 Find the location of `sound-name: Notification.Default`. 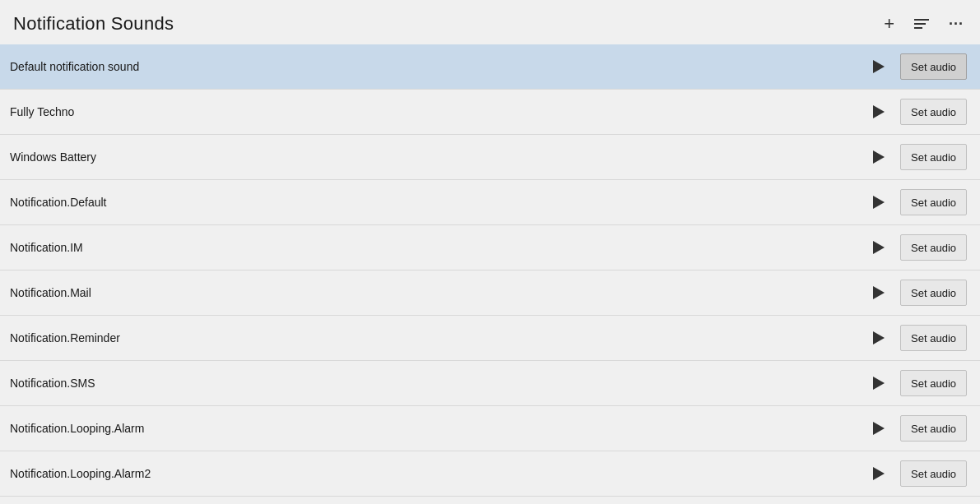

sound-name: Notification.Default is located at coordinates (435, 202).